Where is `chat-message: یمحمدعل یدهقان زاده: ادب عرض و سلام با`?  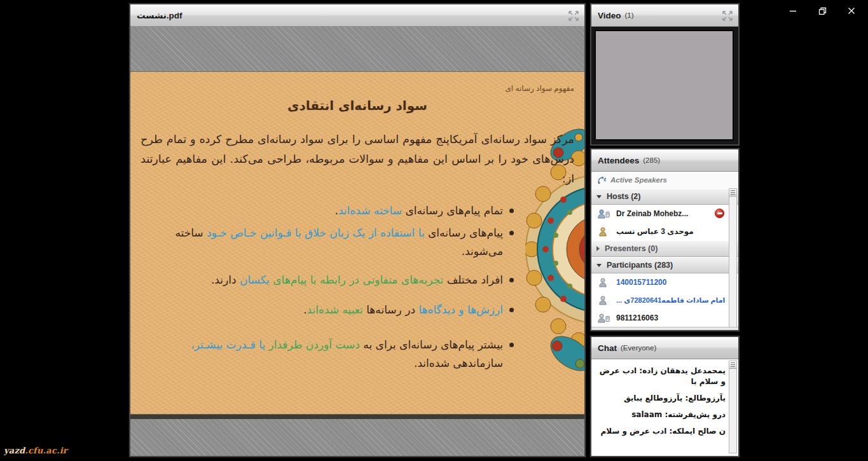
chat-message: یمحمدعل یدهقان زاده: ادب عرض و سلام با is located at coordinates (660, 376).